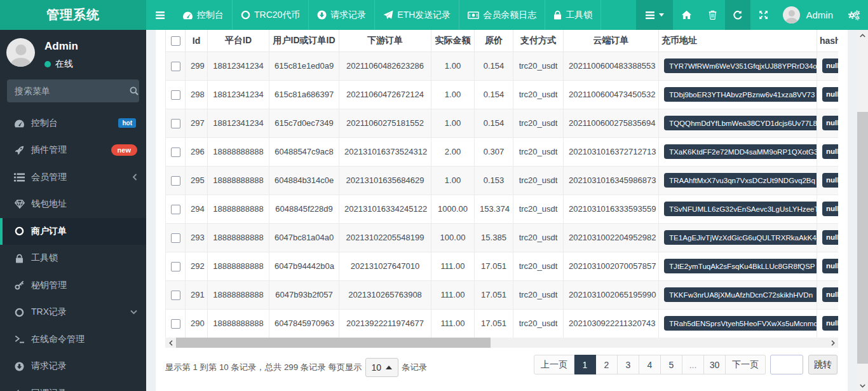 The image size is (868, 391). I want to click on pagination-bar: 显示第 1 到第 10 条记录，总共 299 条记录 每页显示 10 条记录 上…, so click(502, 369).